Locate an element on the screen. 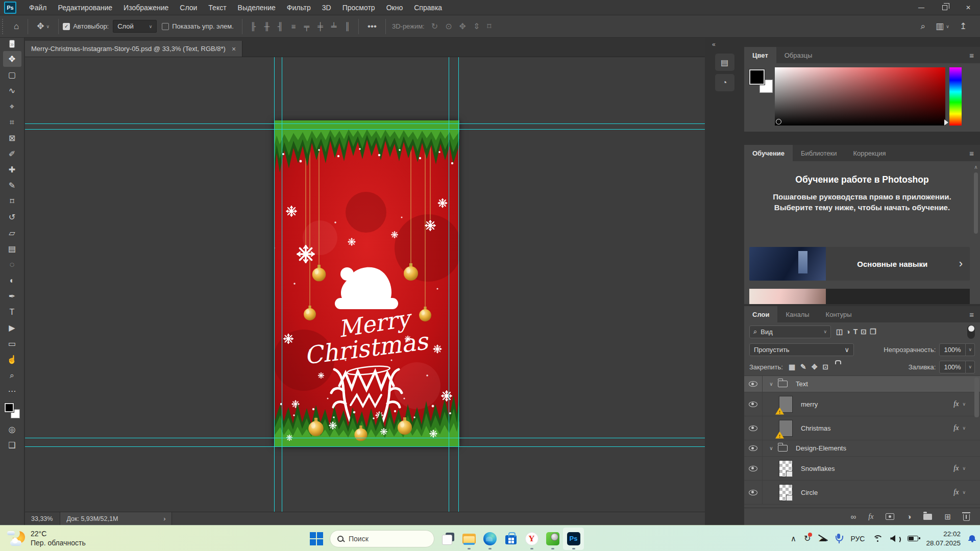  tab-libraries: Библиотеки is located at coordinates (819, 153).